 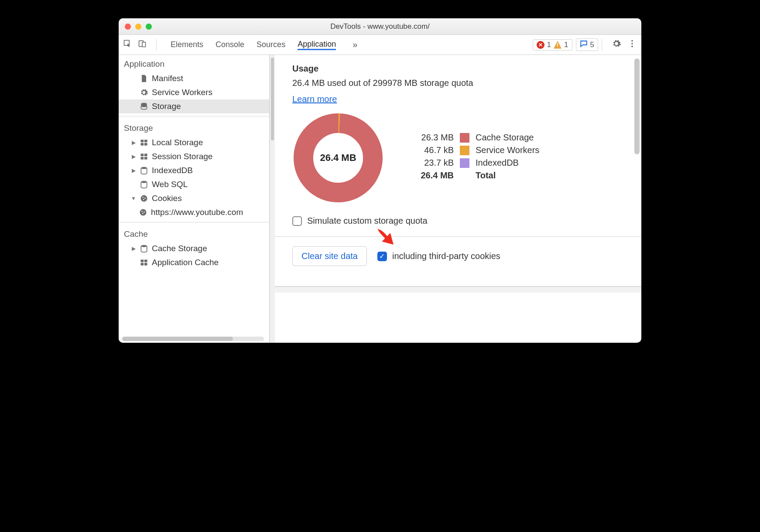 What do you see at coordinates (194, 199) in the screenshot?
I see `application-sidebar: Application Manifest Service Workers Sto…` at bounding box center [194, 199].